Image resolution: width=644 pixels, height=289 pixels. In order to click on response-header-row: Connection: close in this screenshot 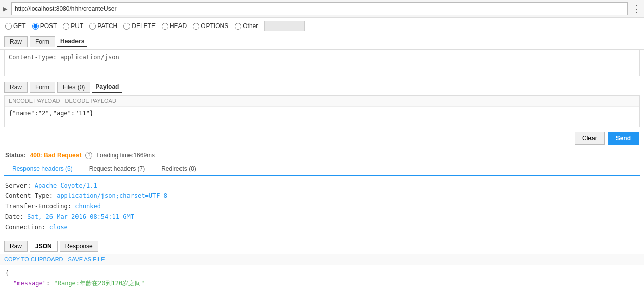, I will do `click(322, 227)`.